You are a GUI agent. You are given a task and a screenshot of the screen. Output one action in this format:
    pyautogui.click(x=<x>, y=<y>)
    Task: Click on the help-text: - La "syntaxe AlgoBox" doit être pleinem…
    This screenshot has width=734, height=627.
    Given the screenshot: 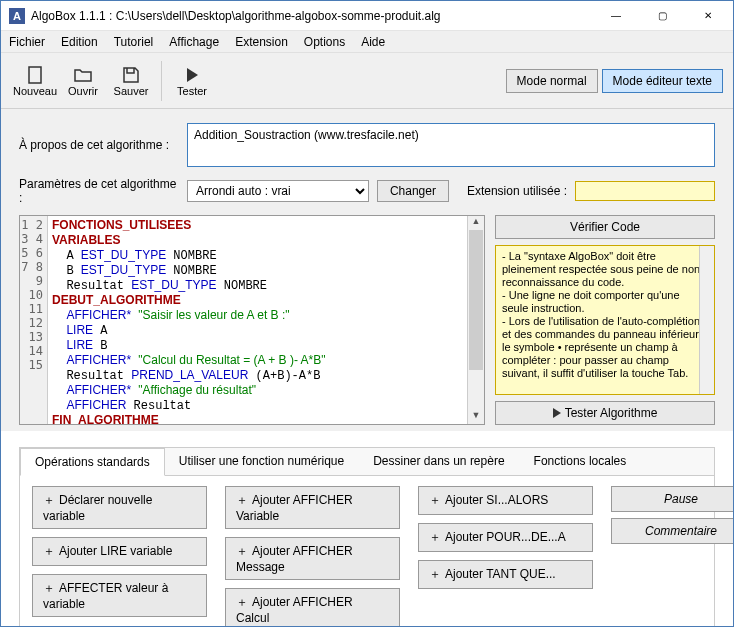 What is the action you would take?
    pyautogui.click(x=603, y=314)
    